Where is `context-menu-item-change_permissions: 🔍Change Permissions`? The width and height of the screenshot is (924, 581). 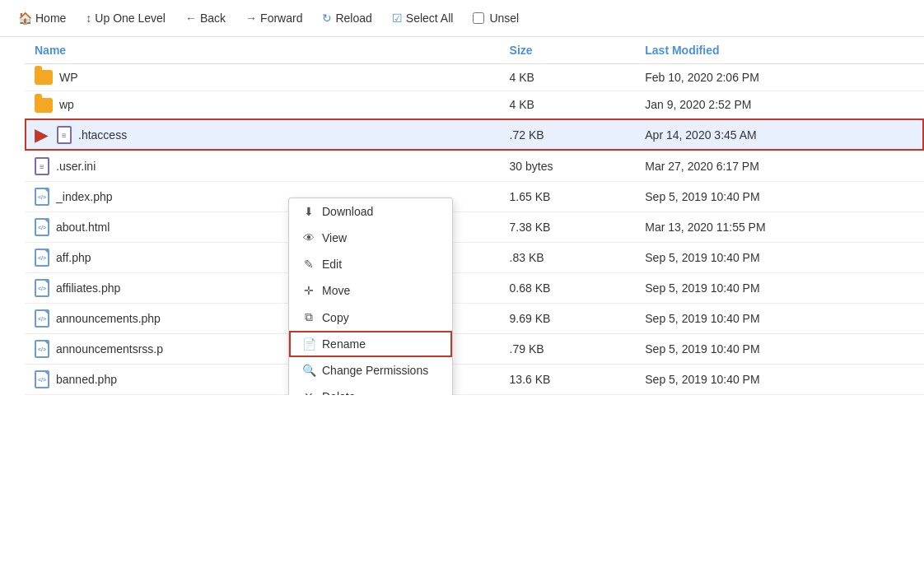
context-menu-item-change_permissions: 🔍Change Permissions is located at coordinates (371, 370).